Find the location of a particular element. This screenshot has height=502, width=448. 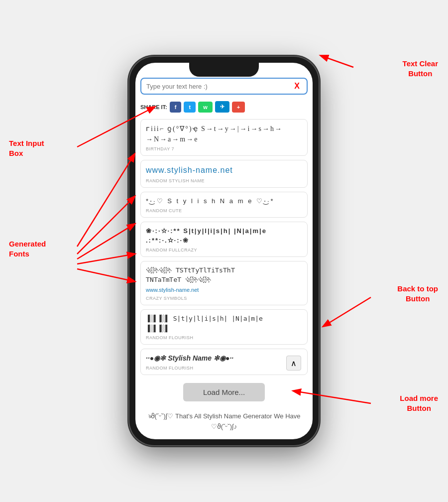

font-card-random-fullcrazy: ❀·:·✫·:** S|t|y|l|i|s|h| |N|a|m|e.:**:·.… is located at coordinates (224, 239).